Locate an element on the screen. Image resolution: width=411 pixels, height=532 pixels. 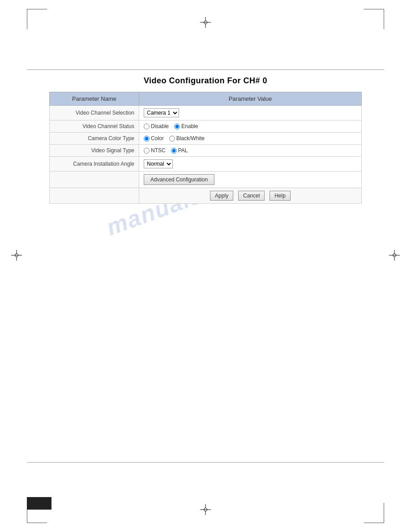
radio-bw is located at coordinates (172, 139).